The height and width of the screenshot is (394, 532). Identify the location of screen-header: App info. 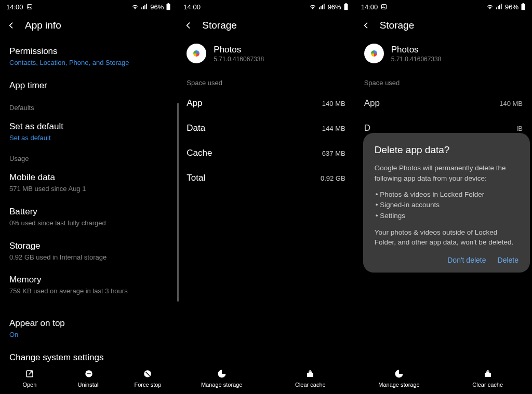
(88, 27).